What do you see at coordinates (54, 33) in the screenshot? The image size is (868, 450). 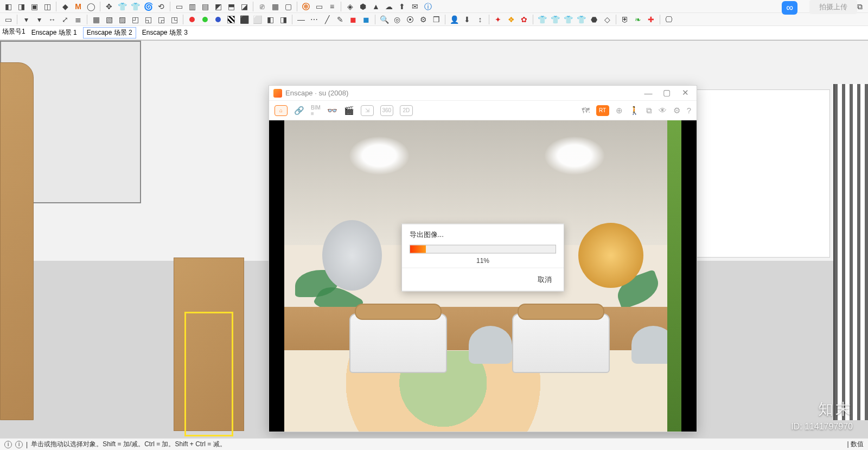 I see `scene-tab: Enscape 场景 1` at bounding box center [54, 33].